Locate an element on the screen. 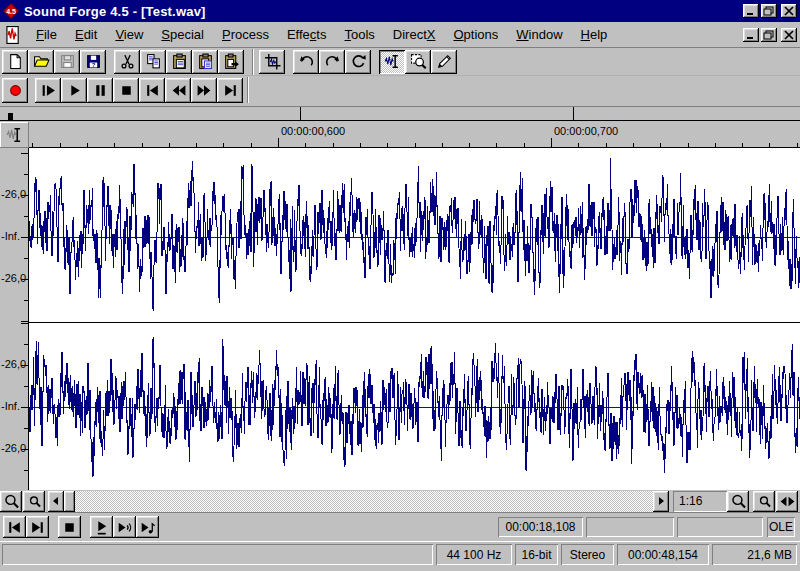 This screenshot has width=800, height=571. toolbar-button-cut is located at coordinates (127, 62).